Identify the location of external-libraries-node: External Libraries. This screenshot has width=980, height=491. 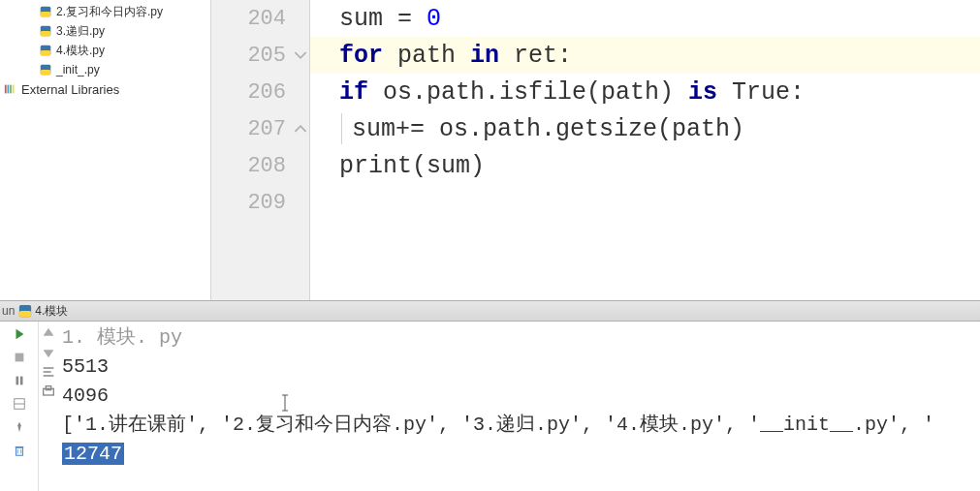
(105, 89).